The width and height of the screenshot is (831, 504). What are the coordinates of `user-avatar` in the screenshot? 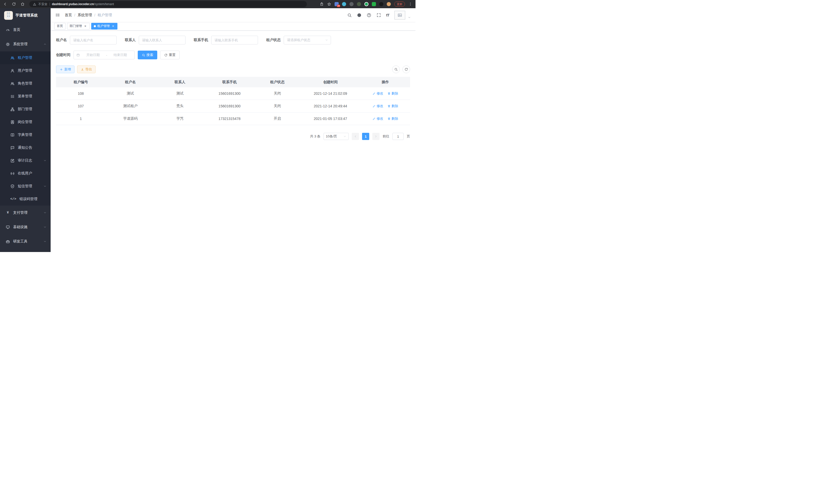 It's located at (400, 15).